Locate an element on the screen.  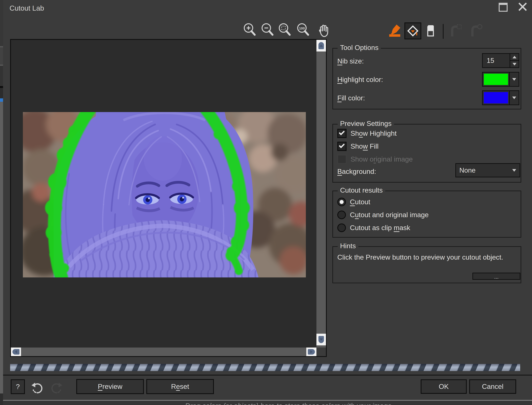
window-title: Cutout Lab is located at coordinates (27, 8).